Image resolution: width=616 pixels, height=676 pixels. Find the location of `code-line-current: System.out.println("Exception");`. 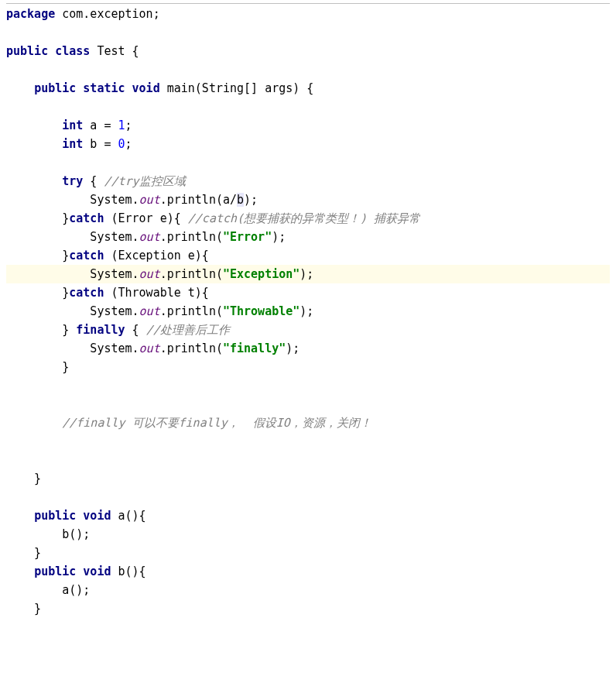

code-line-current: System.out.println("Exception"); is located at coordinates (308, 274).